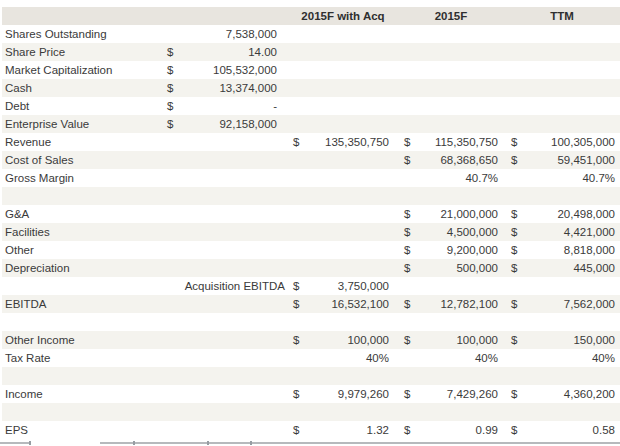 The width and height of the screenshot is (620, 446). What do you see at coordinates (448, 232) in the screenshot?
I see `cell-value-2015f: 4,500,000` at bounding box center [448, 232].